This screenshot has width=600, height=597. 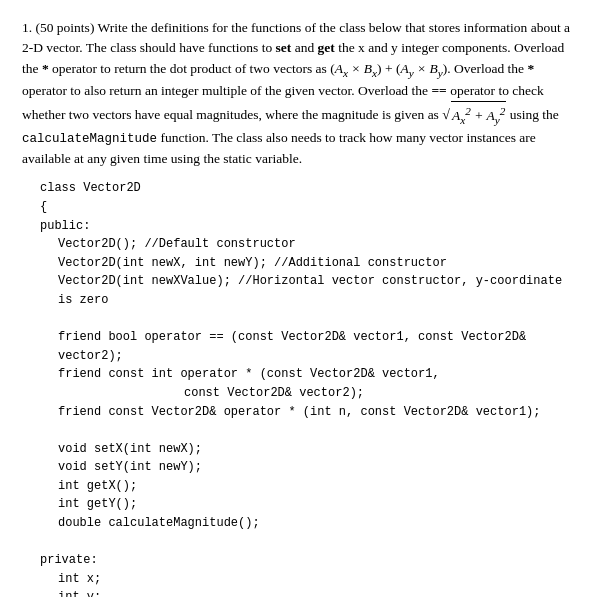 What do you see at coordinates (318, 244) in the screenshot?
I see `code-line: Vector2D(); //Default constructor` at bounding box center [318, 244].